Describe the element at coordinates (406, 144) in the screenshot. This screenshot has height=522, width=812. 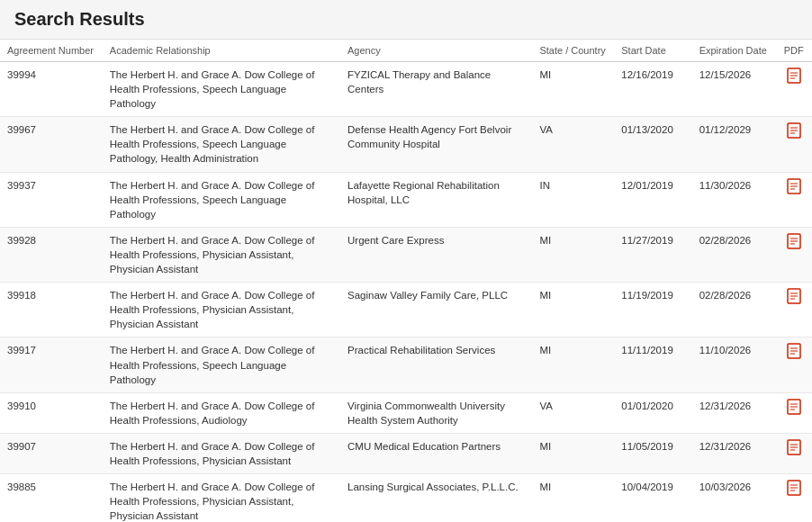
I see `table-row: 39967The Herbert H. and Grace A. Dow Col…` at that location.